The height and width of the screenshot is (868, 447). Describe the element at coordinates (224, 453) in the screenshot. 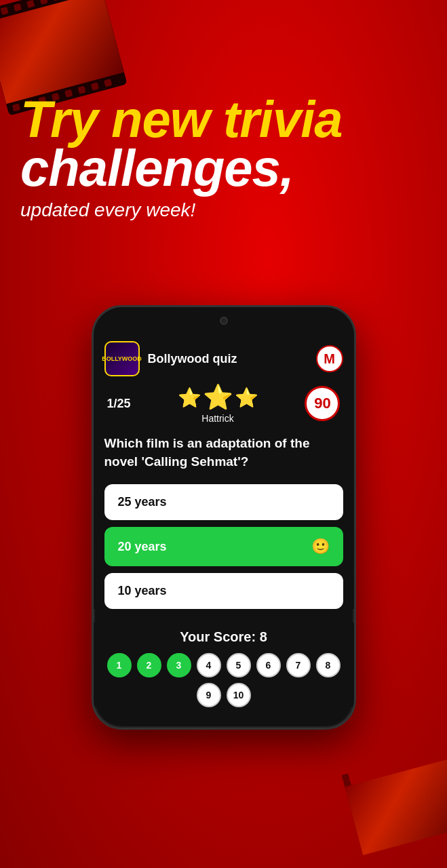

I see `question-text: Which film is an adaptation of the novel…` at that location.